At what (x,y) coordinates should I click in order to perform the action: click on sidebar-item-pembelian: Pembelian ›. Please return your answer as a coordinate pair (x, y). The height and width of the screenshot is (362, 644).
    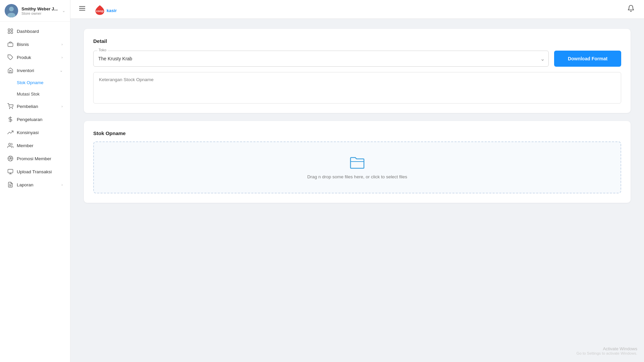
    Looking at the image, I should click on (35, 106).